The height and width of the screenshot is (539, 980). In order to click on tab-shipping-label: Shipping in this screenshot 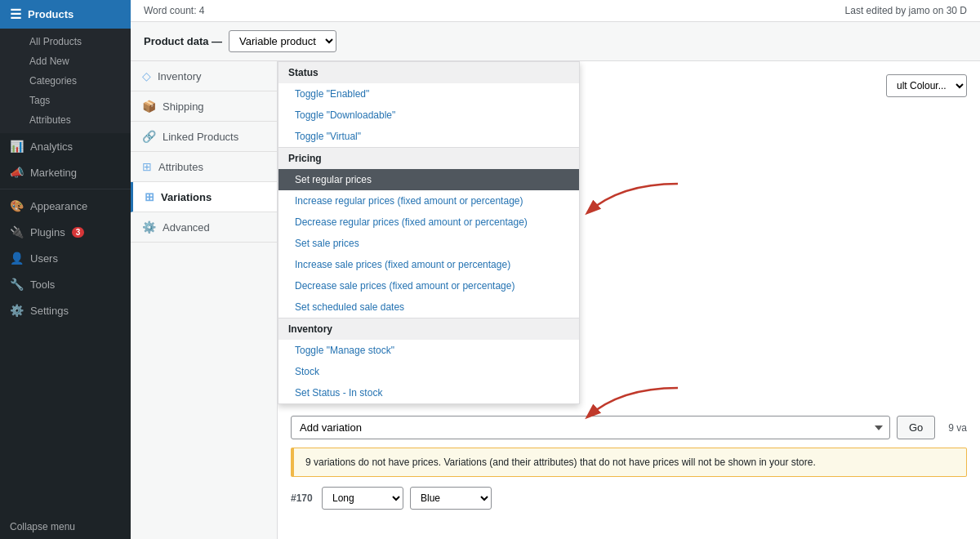, I will do `click(183, 106)`.